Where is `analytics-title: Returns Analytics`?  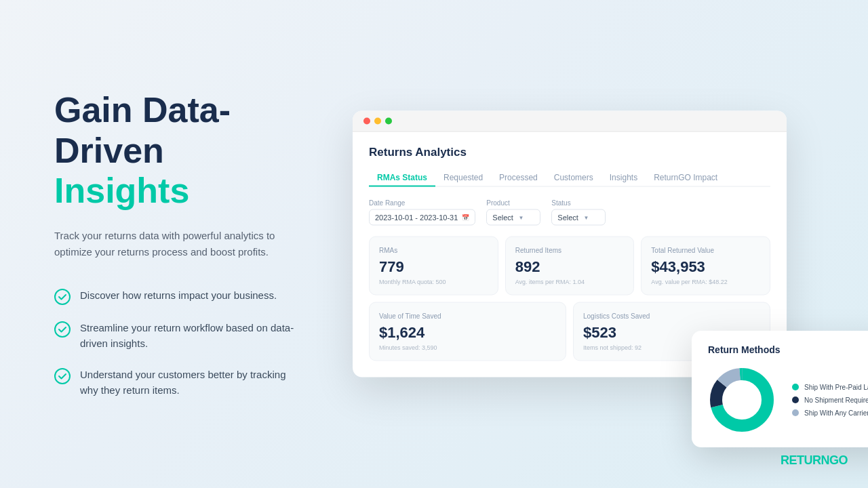 analytics-title: Returns Analytics is located at coordinates (570, 152).